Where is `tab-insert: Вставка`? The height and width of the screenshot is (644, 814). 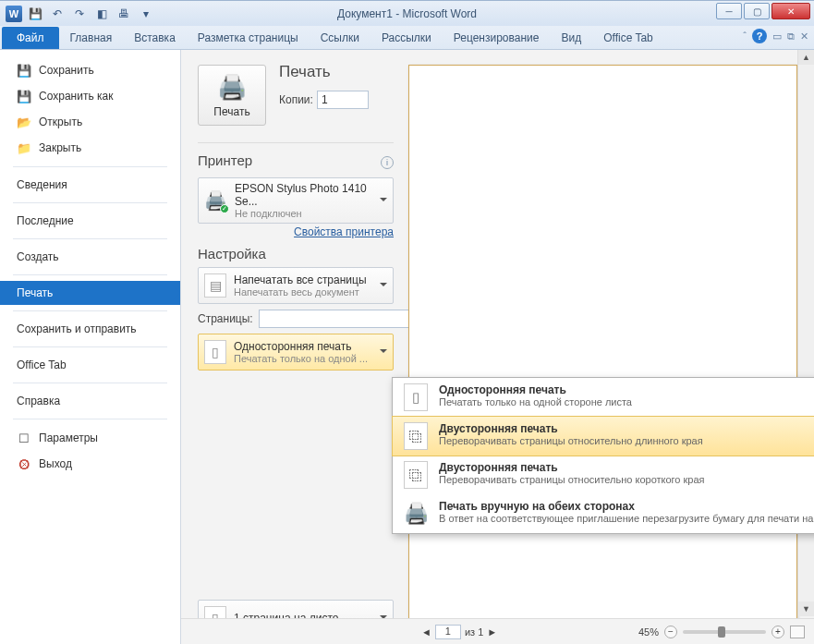
tab-insert: Вставка is located at coordinates (155, 39).